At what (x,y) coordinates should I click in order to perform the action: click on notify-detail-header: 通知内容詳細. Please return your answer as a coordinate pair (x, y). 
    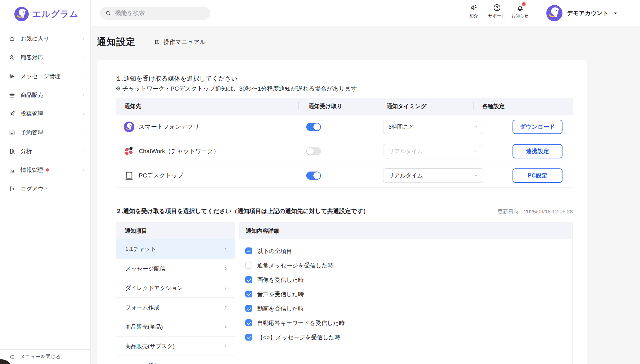
    Looking at the image, I should click on (406, 231).